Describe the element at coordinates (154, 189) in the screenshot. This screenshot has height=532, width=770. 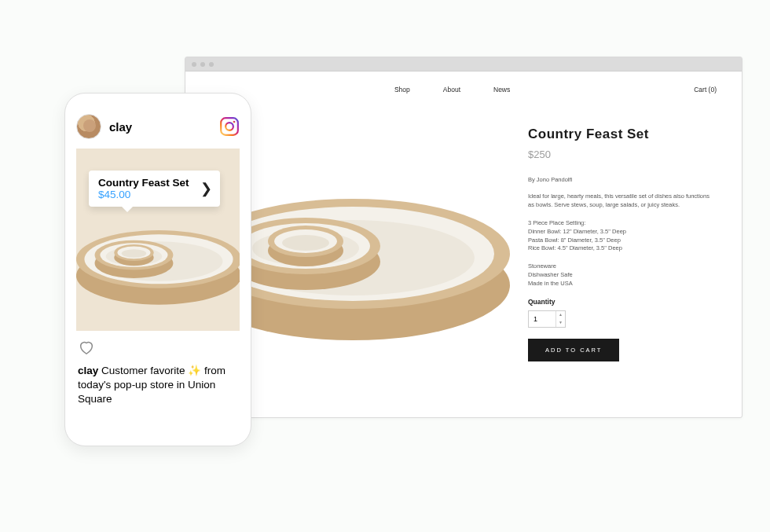
I see `product-tag-bubble: Country Feast Set $45.00 ❯` at that location.